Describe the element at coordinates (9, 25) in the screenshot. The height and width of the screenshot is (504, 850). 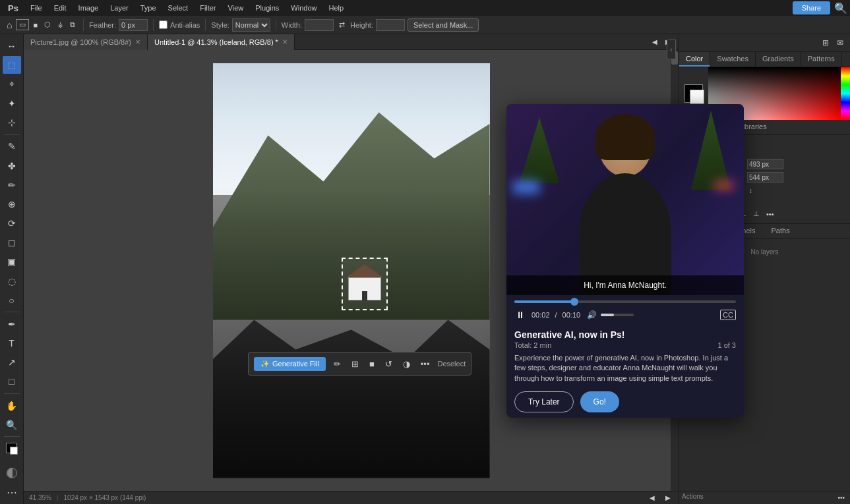
I see `home-tool-btn: ⌂` at that location.